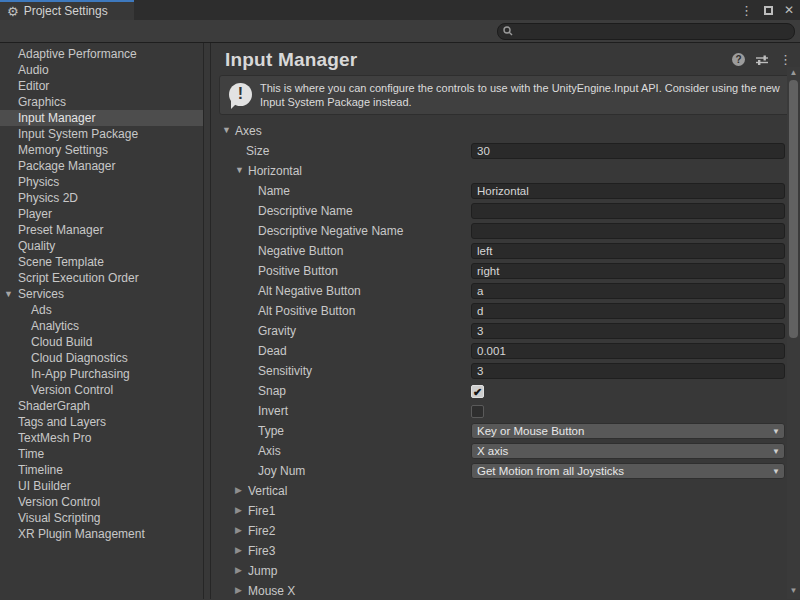 Image resolution: width=800 pixels, height=600 pixels. Describe the element at coordinates (789, 10) in the screenshot. I see `close-icon: ✕` at that location.